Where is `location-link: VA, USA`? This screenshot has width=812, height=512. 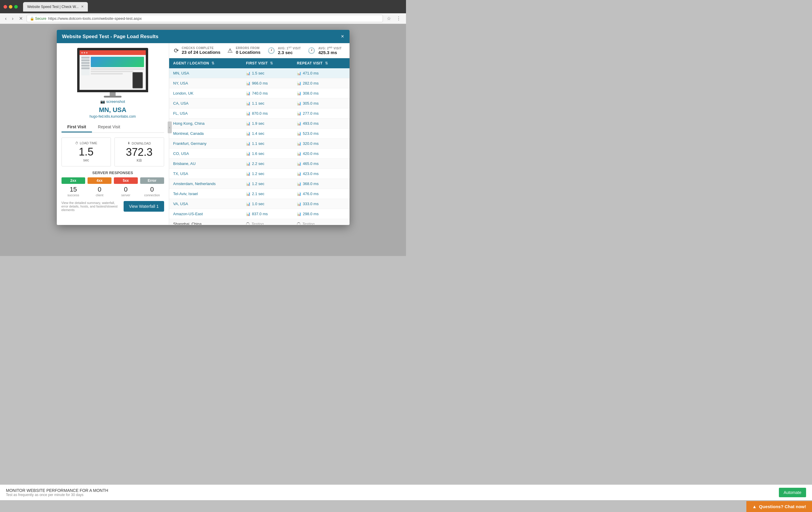
location-link: VA, USA is located at coordinates (181, 204).